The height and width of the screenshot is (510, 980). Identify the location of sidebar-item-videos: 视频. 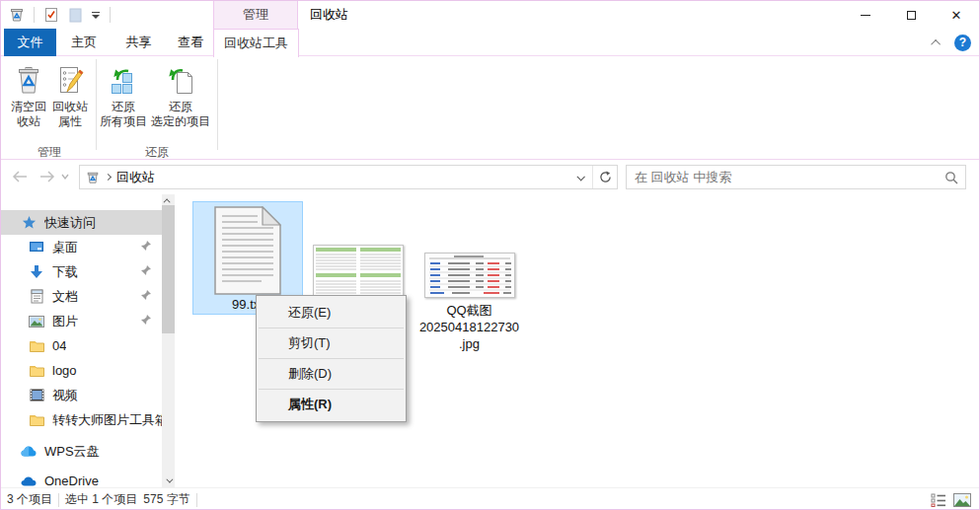
(81, 395).